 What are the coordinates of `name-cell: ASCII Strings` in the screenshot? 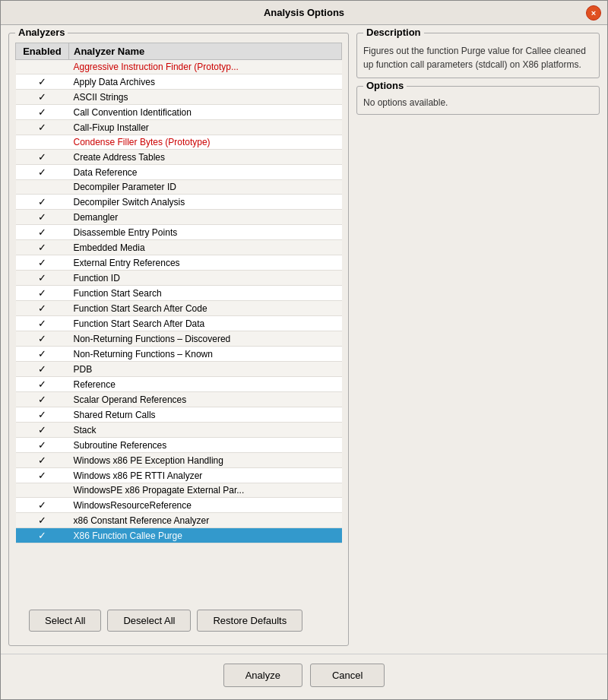 It's located at (205, 97).